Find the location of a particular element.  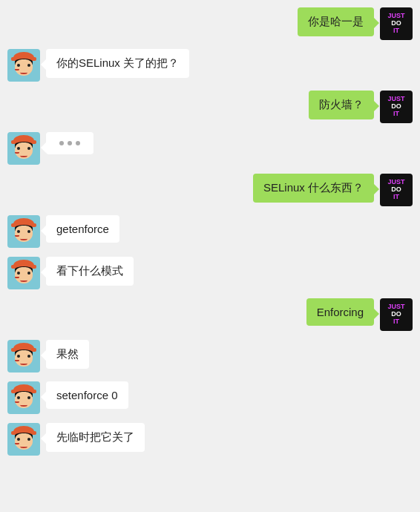

luffy-eye-left is located at coordinates (19, 65).